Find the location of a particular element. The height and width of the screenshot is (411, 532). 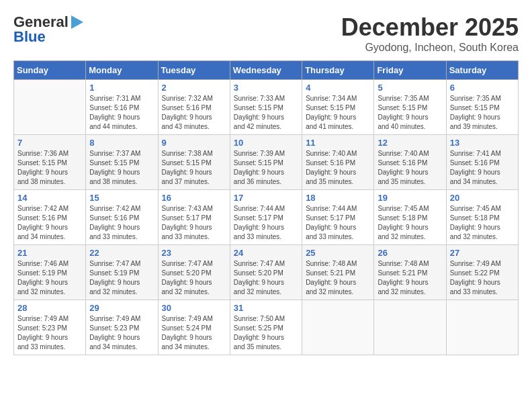

logo-arrow-icon is located at coordinates (77, 22).